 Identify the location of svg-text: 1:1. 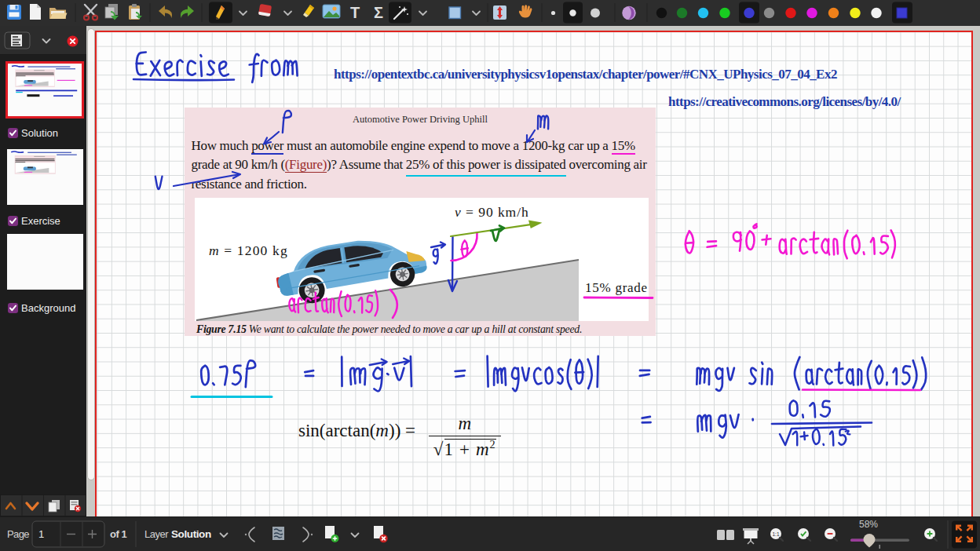
(776, 534).